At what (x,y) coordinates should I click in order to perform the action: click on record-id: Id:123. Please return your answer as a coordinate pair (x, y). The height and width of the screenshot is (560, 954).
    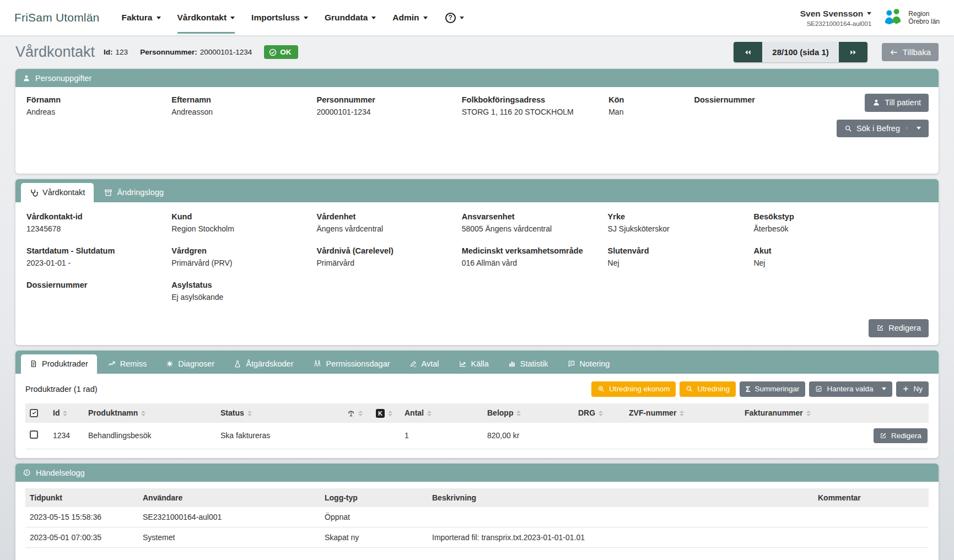
    Looking at the image, I should click on (116, 52).